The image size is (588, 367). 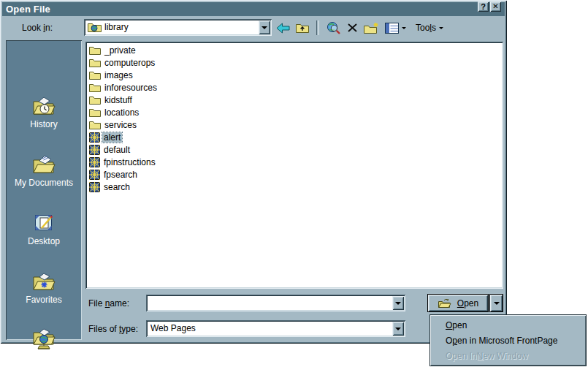 What do you see at coordinates (484, 7) in the screenshot?
I see `help-button: ?` at bounding box center [484, 7].